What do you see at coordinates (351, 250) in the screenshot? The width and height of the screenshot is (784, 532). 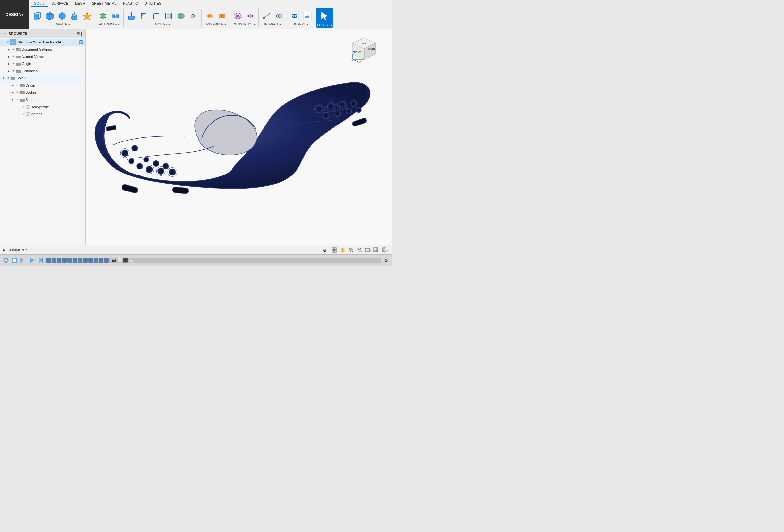 I see `zoom-in-icon` at bounding box center [351, 250].